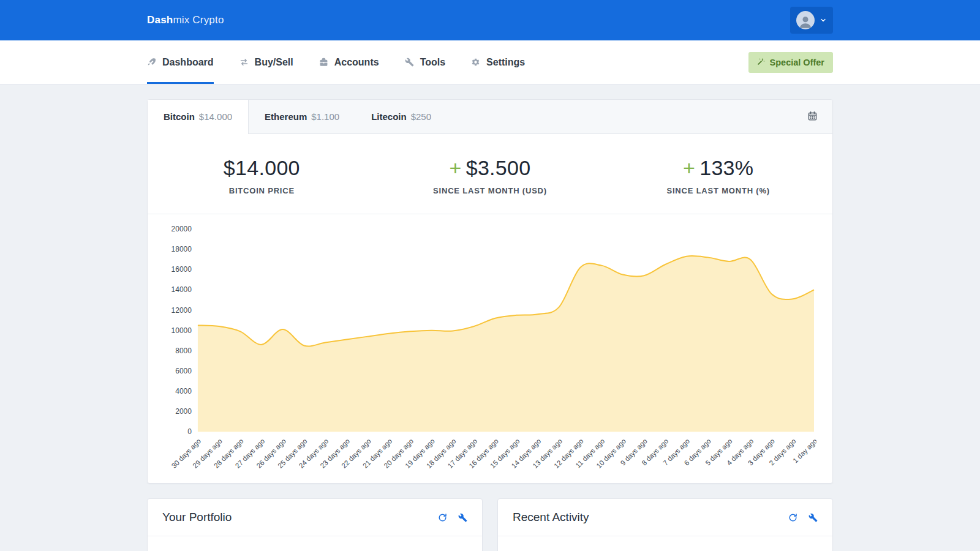  Describe the element at coordinates (184, 371) in the screenshot. I see `svg-text: 6000` at that location.